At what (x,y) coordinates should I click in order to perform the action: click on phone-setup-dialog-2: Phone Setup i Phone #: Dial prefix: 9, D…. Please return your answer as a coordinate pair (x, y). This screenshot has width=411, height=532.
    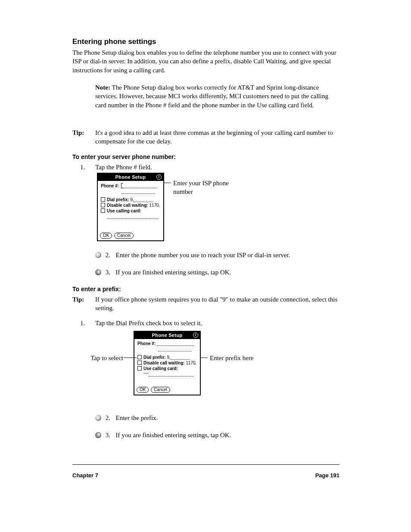
    Looking at the image, I should click on (167, 363).